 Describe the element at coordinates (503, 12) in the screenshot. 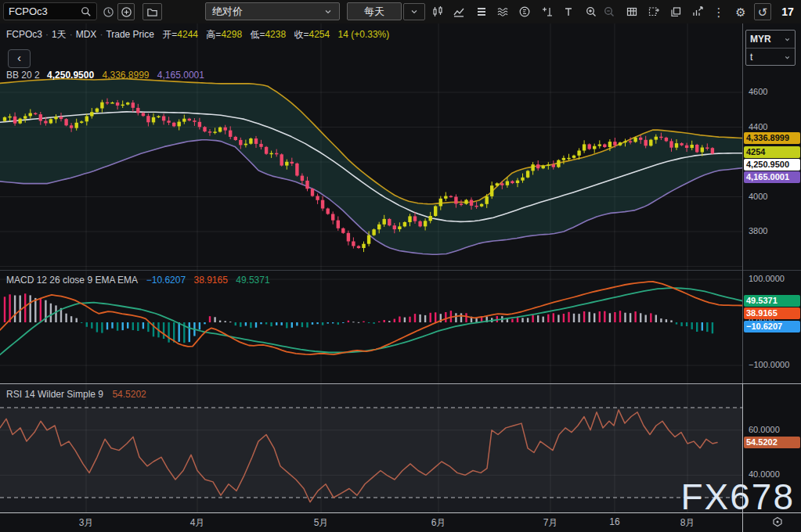

I see `waves-icon` at that location.